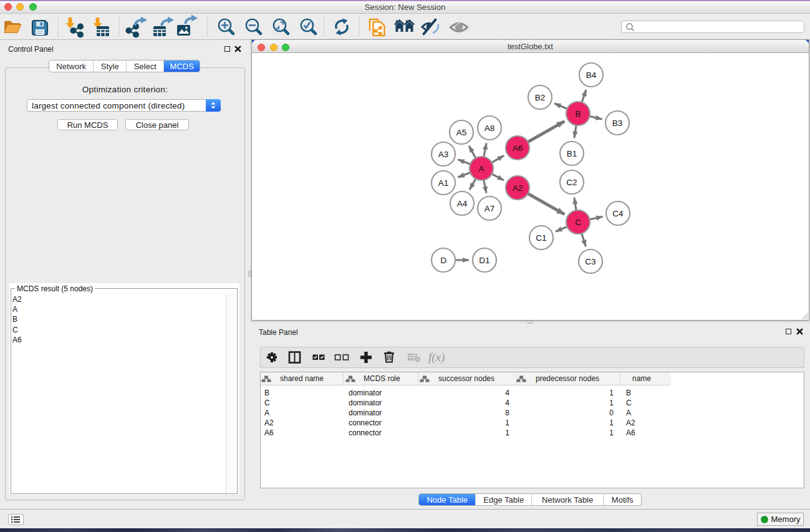 The width and height of the screenshot is (810, 532). What do you see at coordinates (541, 238) in the screenshot?
I see `svg-text: C1` at bounding box center [541, 238].